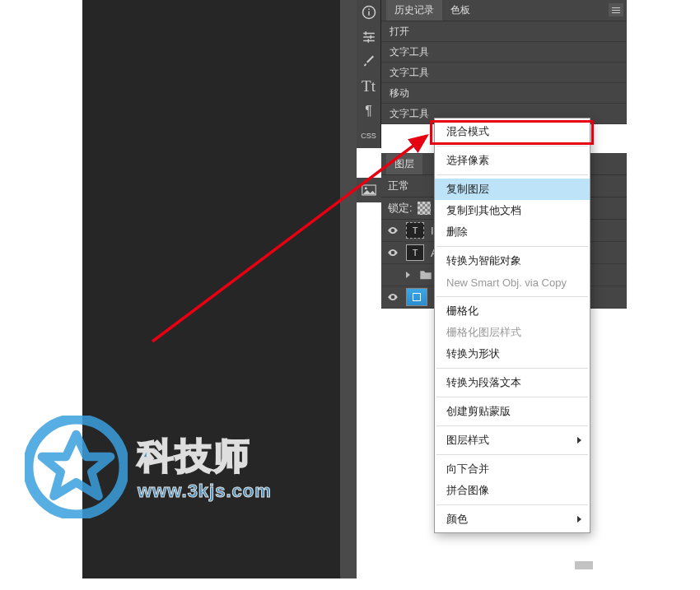  I want to click on menu-item-clipping-mask: 创建剪贴蒙版, so click(512, 411).